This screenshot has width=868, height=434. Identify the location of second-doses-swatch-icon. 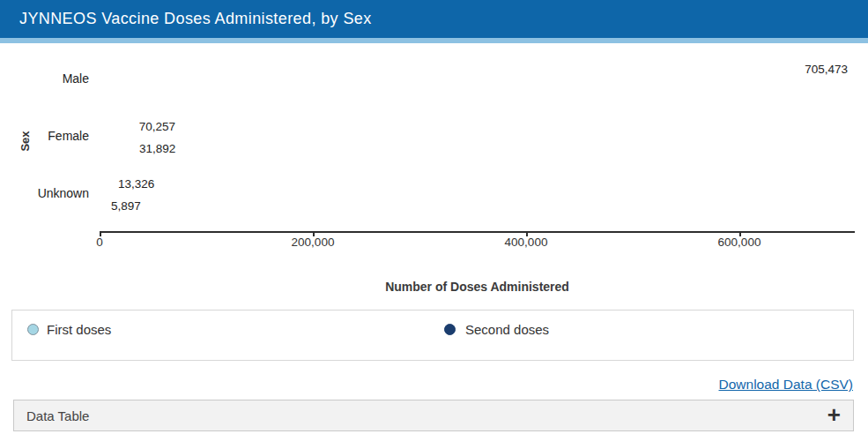
(449, 330).